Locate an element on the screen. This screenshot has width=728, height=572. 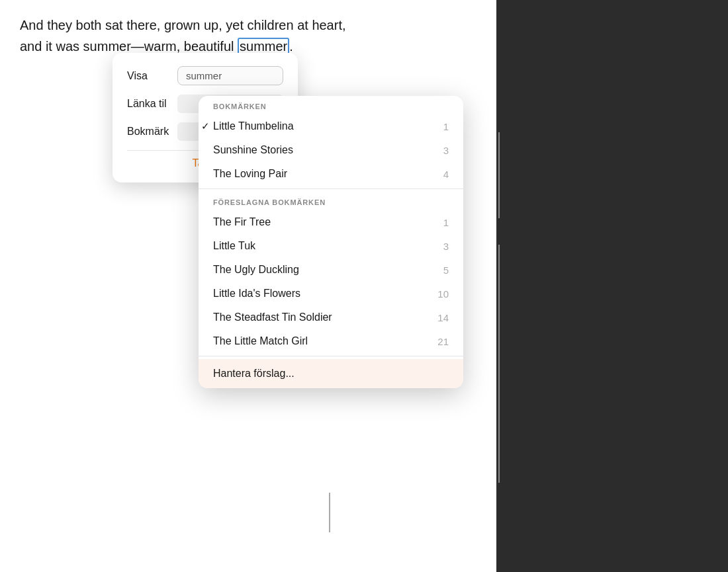
list-item: The Fir Tree 1 is located at coordinates (331, 222).